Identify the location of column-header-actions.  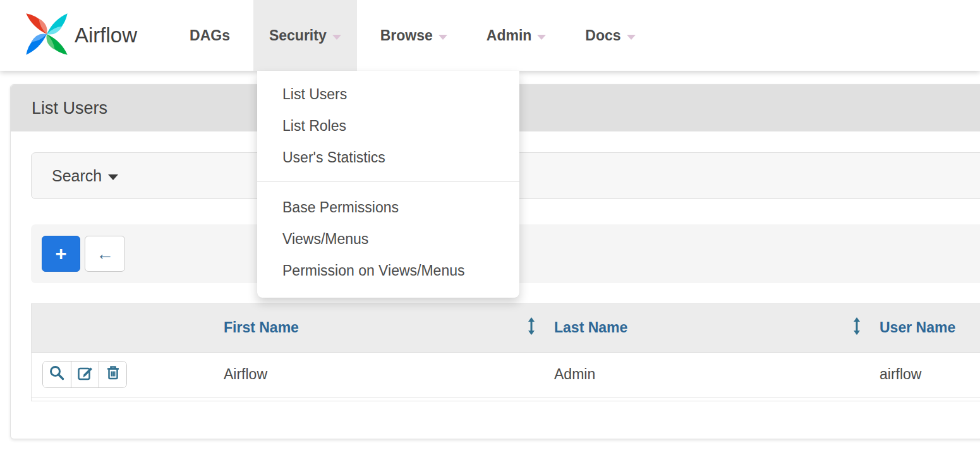
(123, 328).